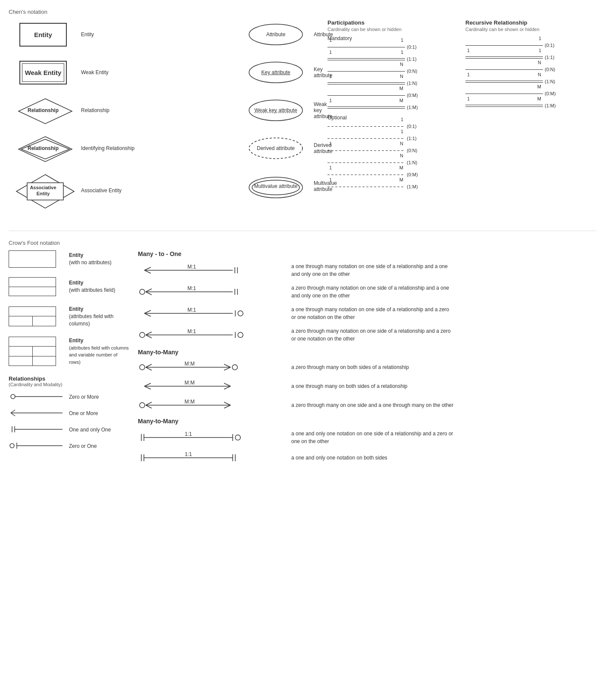 The image size is (605, 700). I want to click on part-row-optional-0: 1 (0:1), so click(388, 126).